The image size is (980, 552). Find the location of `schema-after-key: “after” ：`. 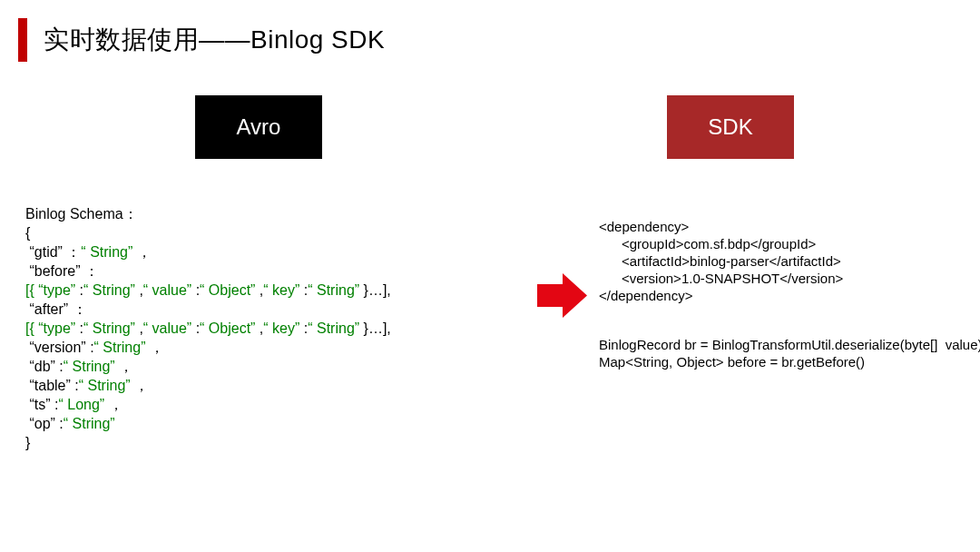

schema-after-key: “after” ： is located at coordinates (209, 309).